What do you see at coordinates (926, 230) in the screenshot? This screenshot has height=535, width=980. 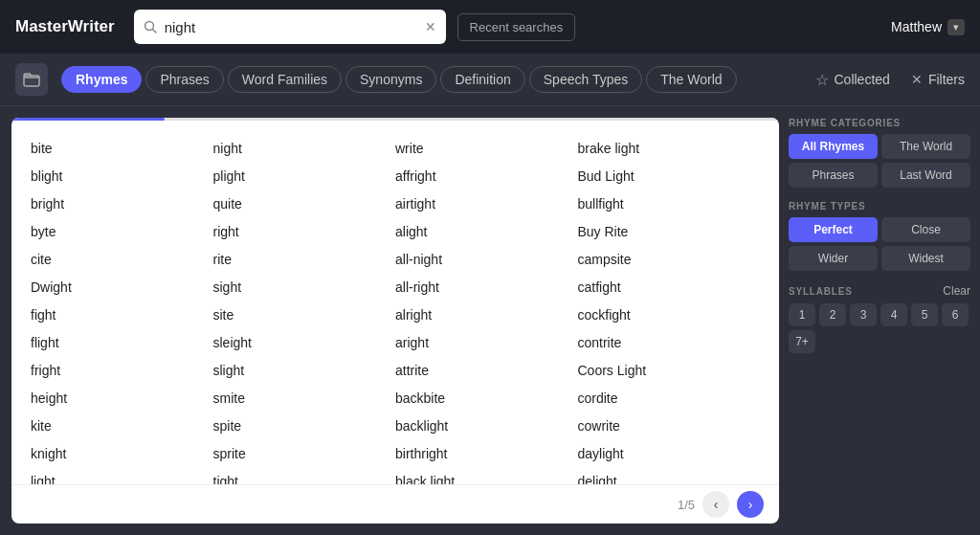 I see `type-btn-close: Close` at bounding box center [926, 230].